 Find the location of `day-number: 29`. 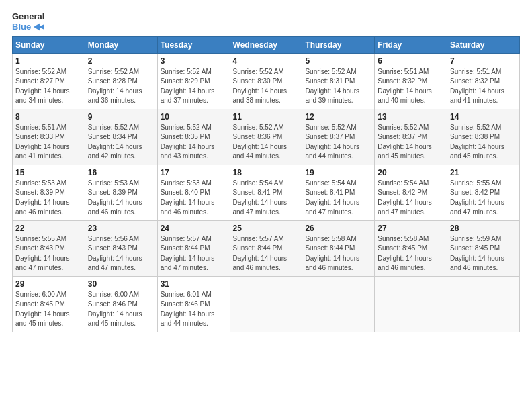

day-number: 29 is located at coordinates (48, 284).